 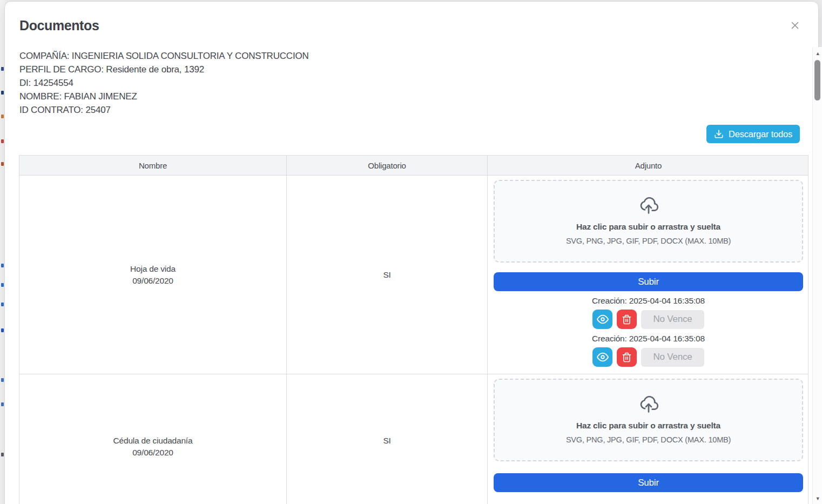 What do you see at coordinates (387, 165) in the screenshot?
I see `column-header-obligatorio: Obligatorio` at bounding box center [387, 165].